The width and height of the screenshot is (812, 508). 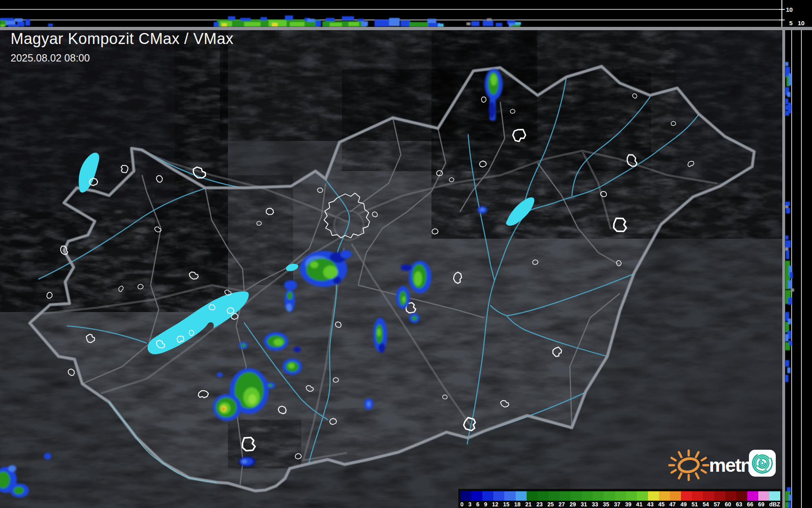 I want to click on top-profile-strip, so click(x=391, y=13).